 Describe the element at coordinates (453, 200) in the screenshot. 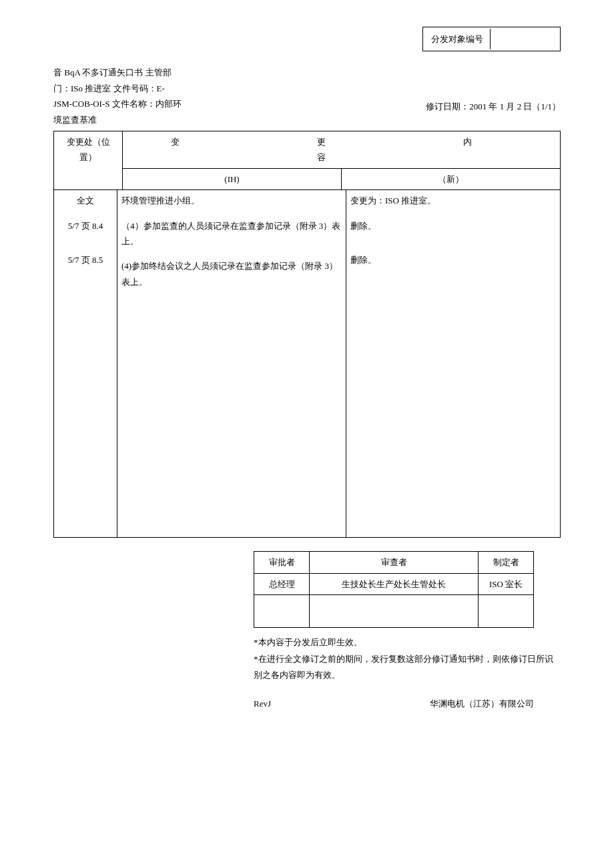

I see `row-new: 变更为：ISO 推进室。` at that location.